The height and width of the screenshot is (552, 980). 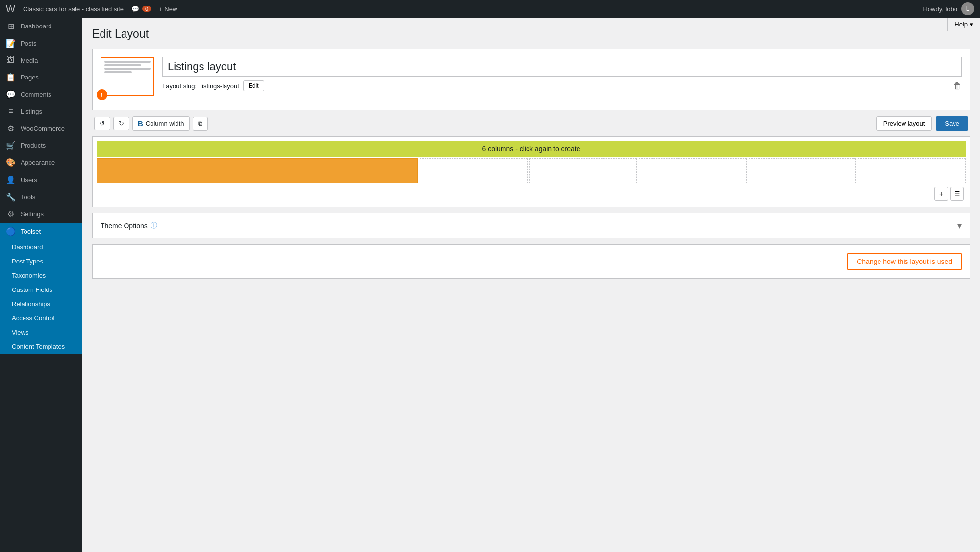 What do you see at coordinates (147, 9) in the screenshot?
I see `comment-count: 0` at bounding box center [147, 9].